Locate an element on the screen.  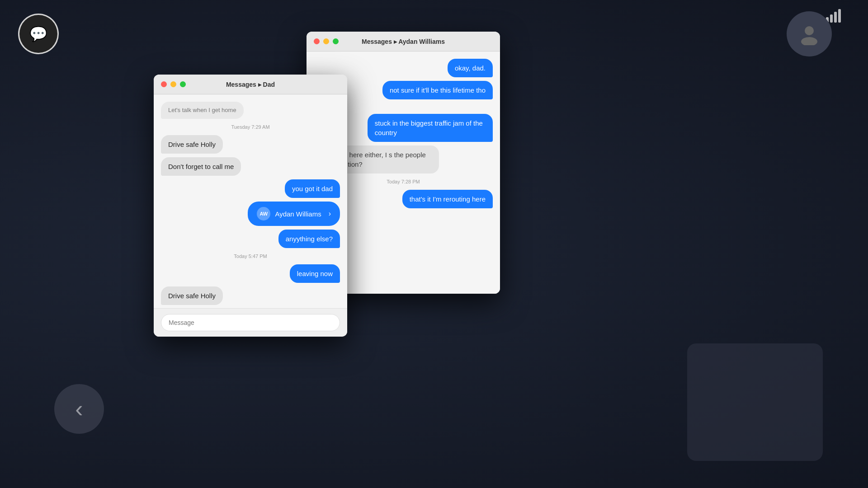
timestamp-today: Today 5:47 PM is located at coordinates (250, 256).